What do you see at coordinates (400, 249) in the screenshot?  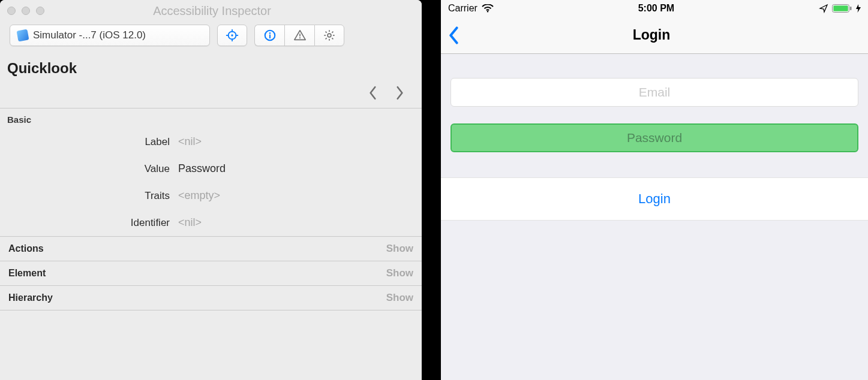 I see `actions-show-toggle: Show` at bounding box center [400, 249].